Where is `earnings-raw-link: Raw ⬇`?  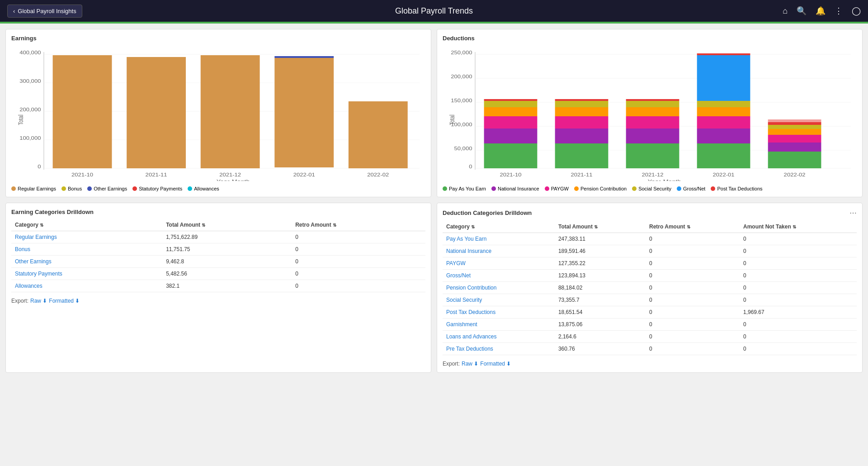 earnings-raw-link: Raw ⬇ is located at coordinates (39, 301).